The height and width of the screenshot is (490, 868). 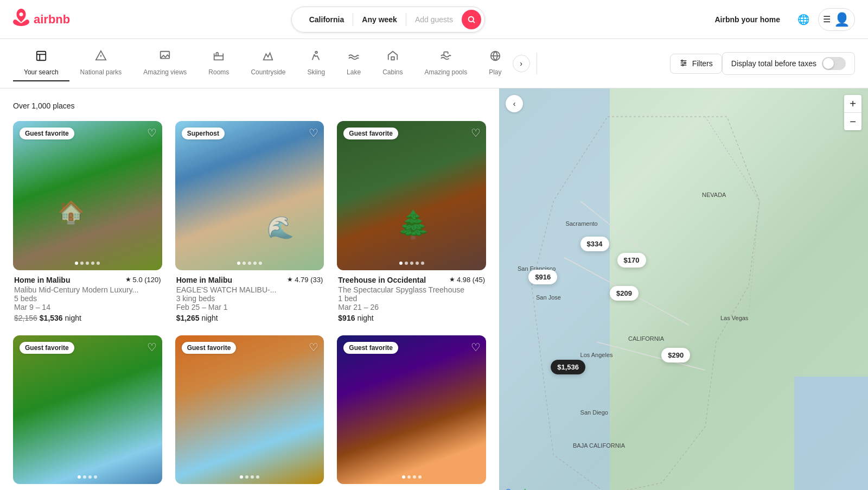 What do you see at coordinates (676, 355) in the screenshot?
I see `map-pin-pin-290: $290` at bounding box center [676, 355].